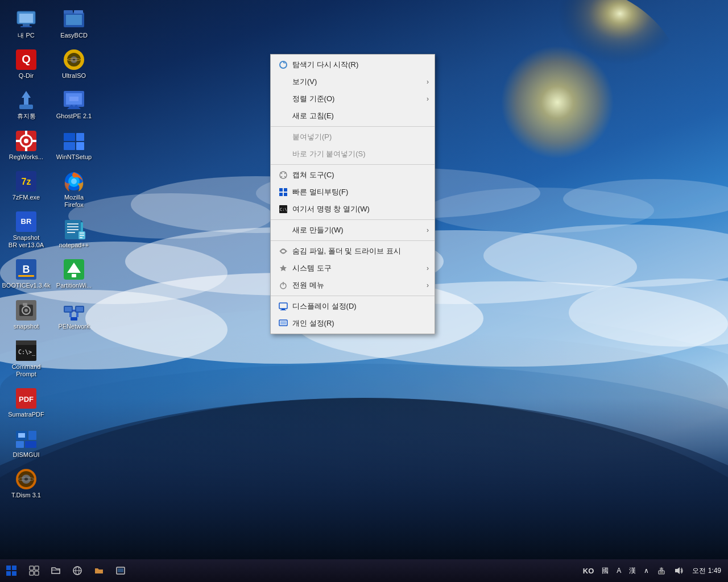 Image resolution: width=728 pixels, height=582 pixels. I want to click on icon-partition-label: PartitionWi..., so click(74, 285).